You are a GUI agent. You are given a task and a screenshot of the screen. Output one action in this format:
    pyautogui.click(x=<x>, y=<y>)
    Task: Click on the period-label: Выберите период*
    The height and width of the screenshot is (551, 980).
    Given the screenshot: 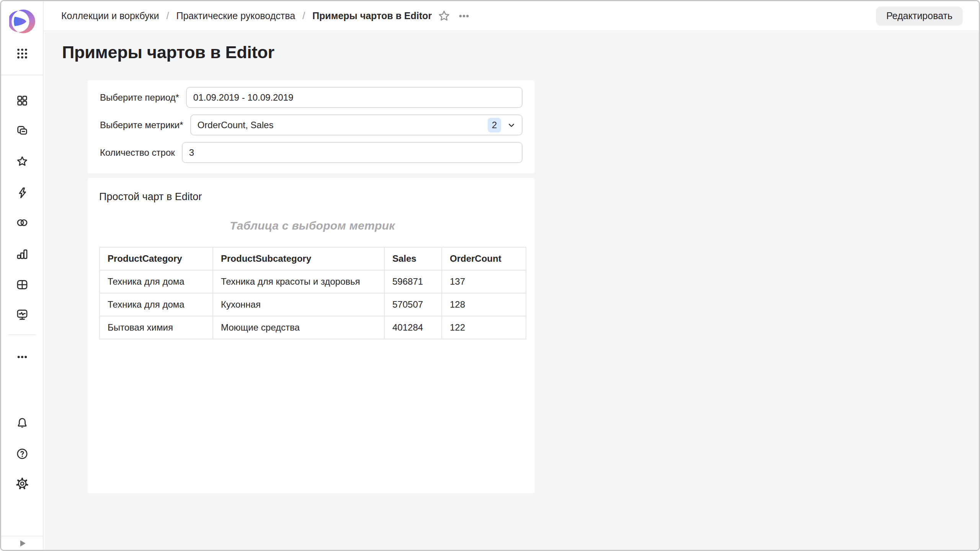 What is the action you would take?
    pyautogui.click(x=139, y=98)
    